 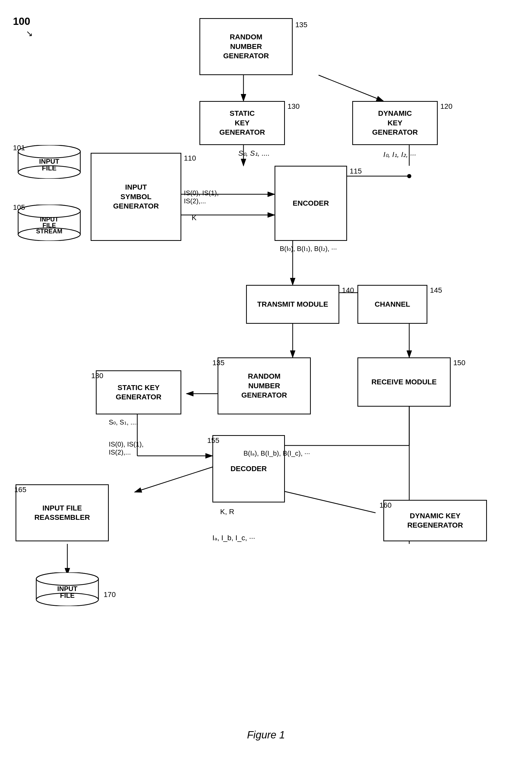 What do you see at coordinates (277, 453) in the screenshot?
I see `bibc-label: B(Iₐ), B(I_b), B(I_c), ···` at bounding box center [277, 453].